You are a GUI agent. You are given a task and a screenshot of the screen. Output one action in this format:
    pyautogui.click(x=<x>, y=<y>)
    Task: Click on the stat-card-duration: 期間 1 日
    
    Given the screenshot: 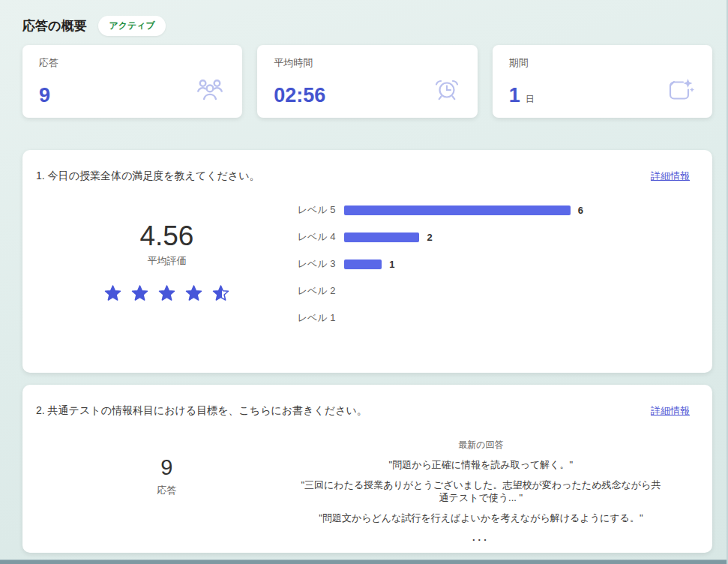 What is the action you would take?
    pyautogui.click(x=603, y=81)
    